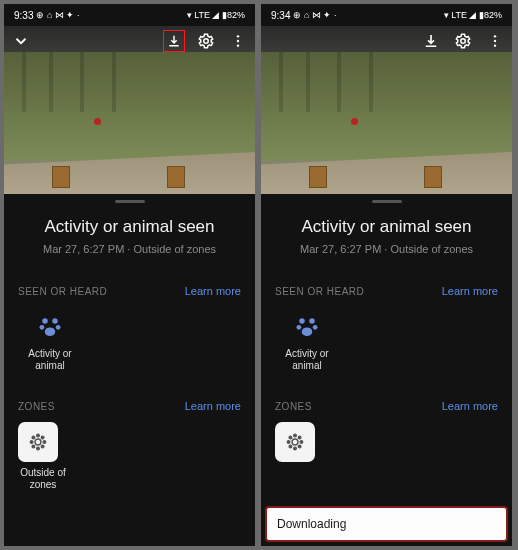 The image size is (518, 550). What do you see at coordinates (43, 479) in the screenshot?
I see `tile-zone-label: Outside of zones` at bounding box center [43, 479].